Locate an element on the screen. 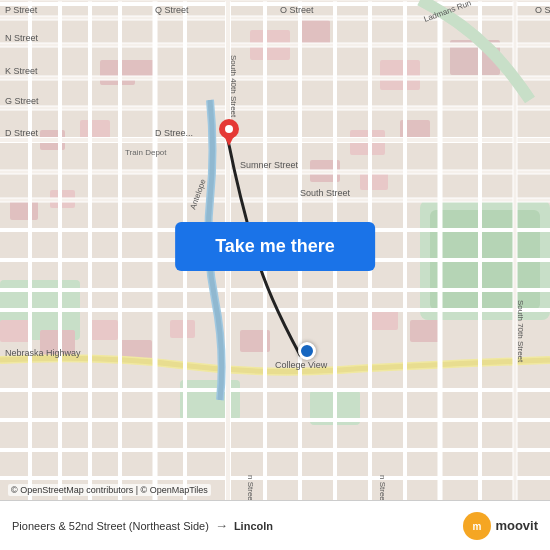 The height and width of the screenshot is (550, 550). route-from: Pioneers & 52nd Street (Northeast Side) is located at coordinates (110, 526).